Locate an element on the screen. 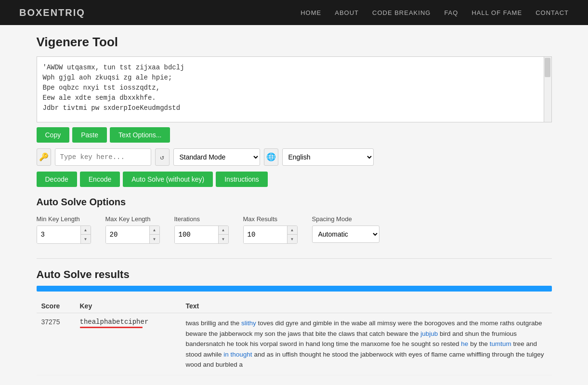 The image size is (588, 385). key-icon: 🔑 is located at coordinates (44, 157).